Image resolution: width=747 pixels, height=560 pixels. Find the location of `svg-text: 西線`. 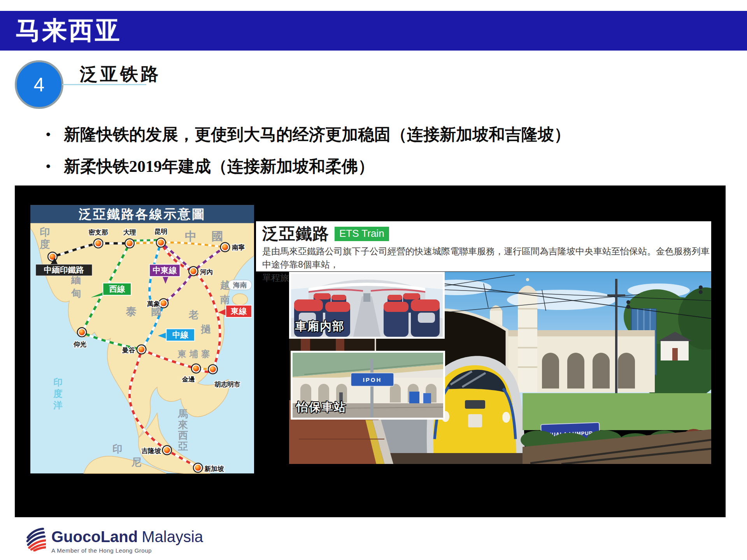

svg-text: 西線 is located at coordinates (117, 289).